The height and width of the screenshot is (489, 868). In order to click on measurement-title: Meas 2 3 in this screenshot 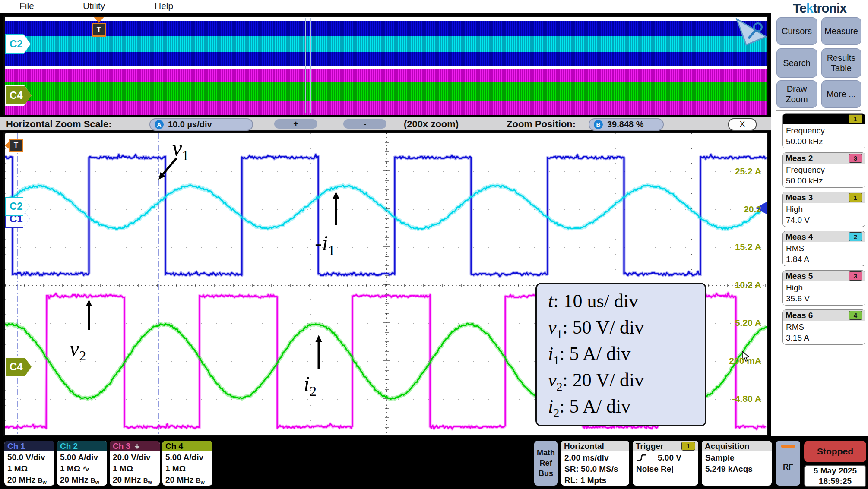, I will do `click(824, 158)`.